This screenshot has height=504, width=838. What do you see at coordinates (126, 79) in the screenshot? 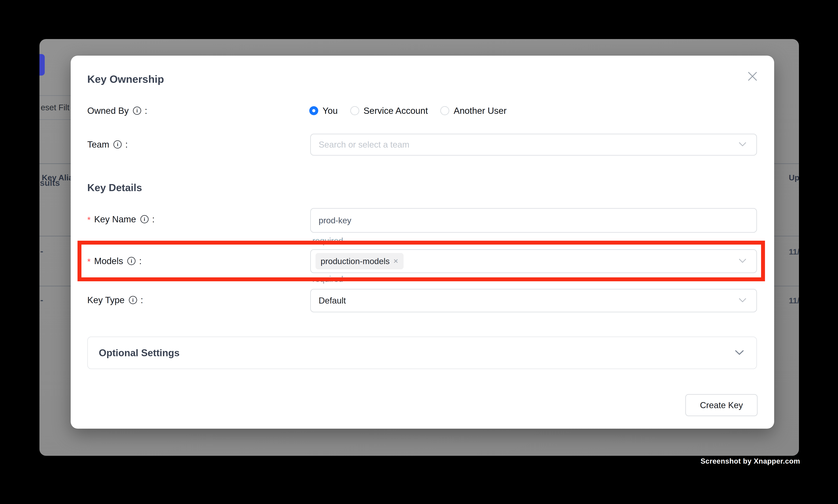
I see `modal-title: Key Ownership` at bounding box center [126, 79].